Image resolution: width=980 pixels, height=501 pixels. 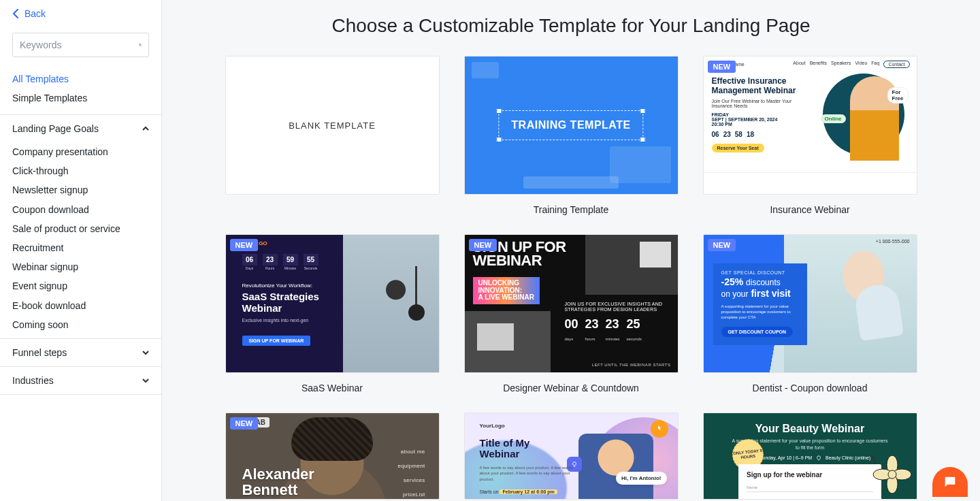 What do you see at coordinates (80, 381) in the screenshot?
I see `accordion-industries: Industries` at bounding box center [80, 381].